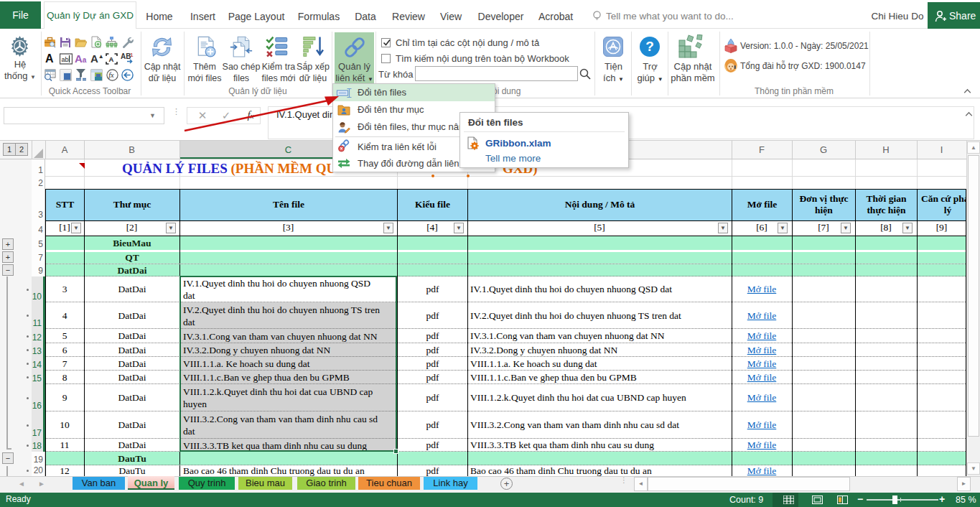  Describe the element at coordinates (132, 55) in the screenshot. I see `svg-text: 1` at that location.